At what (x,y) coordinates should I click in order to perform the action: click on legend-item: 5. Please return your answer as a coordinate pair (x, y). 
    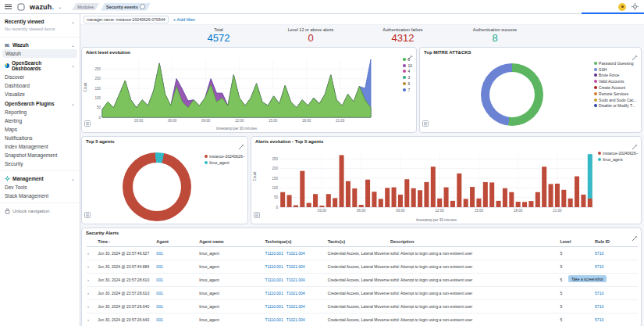
    Looking at the image, I should click on (407, 59).